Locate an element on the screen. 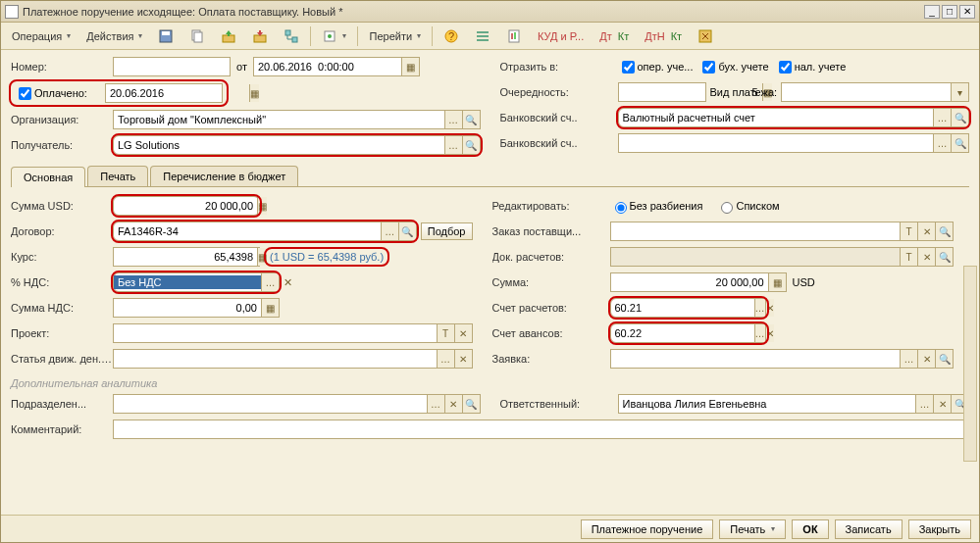 The width and height of the screenshot is (980, 543). dept-label: Подразделен... is located at coordinates (62, 404).